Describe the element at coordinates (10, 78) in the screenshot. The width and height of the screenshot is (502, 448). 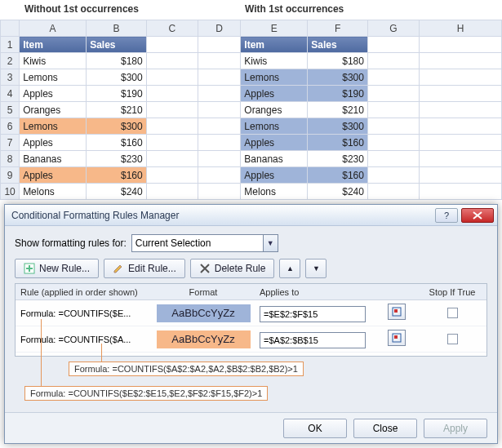
I see `row-header: 3` at that location.